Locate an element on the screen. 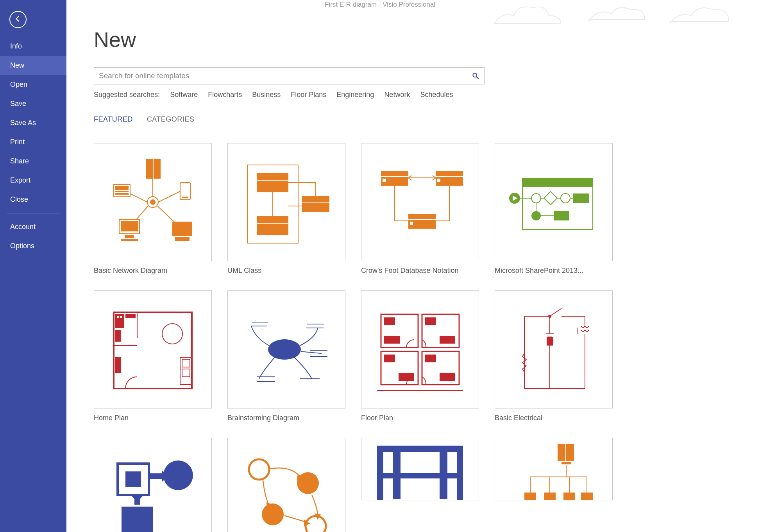  sidebar-item-info: Info is located at coordinates (33, 46).